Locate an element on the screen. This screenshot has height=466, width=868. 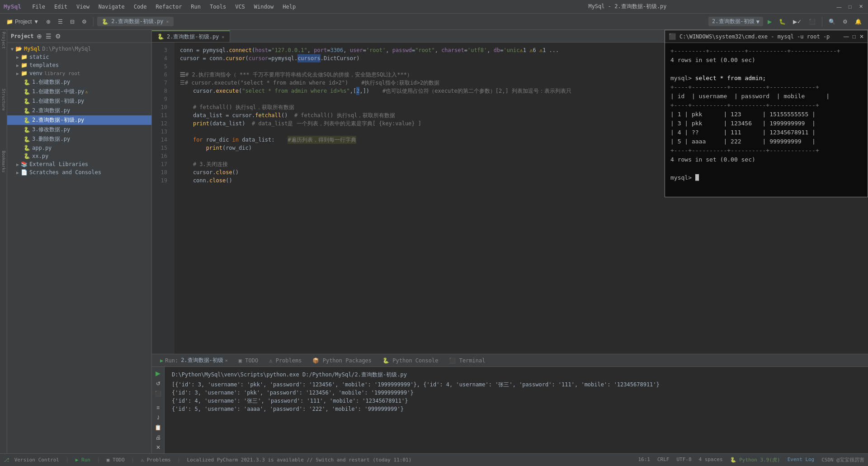
run-wrap-btn: ⤸ is located at coordinates (158, 418).